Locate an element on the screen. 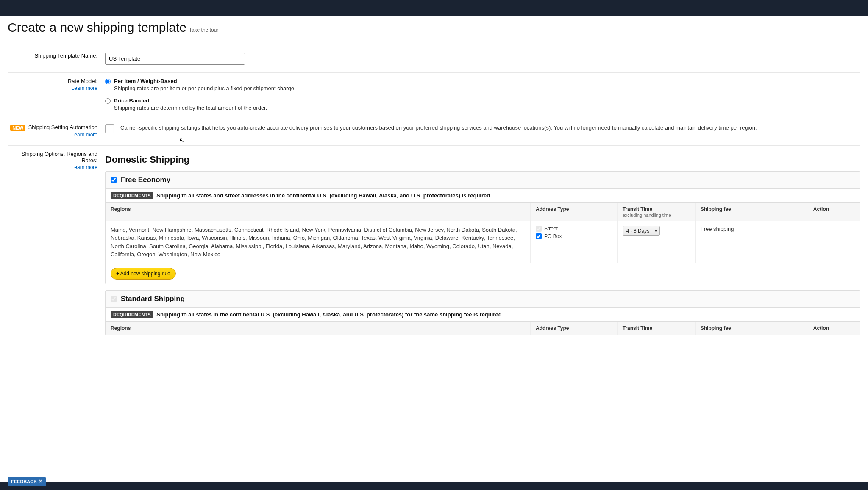  cursor-icon: ↖ is located at coordinates (182, 140).